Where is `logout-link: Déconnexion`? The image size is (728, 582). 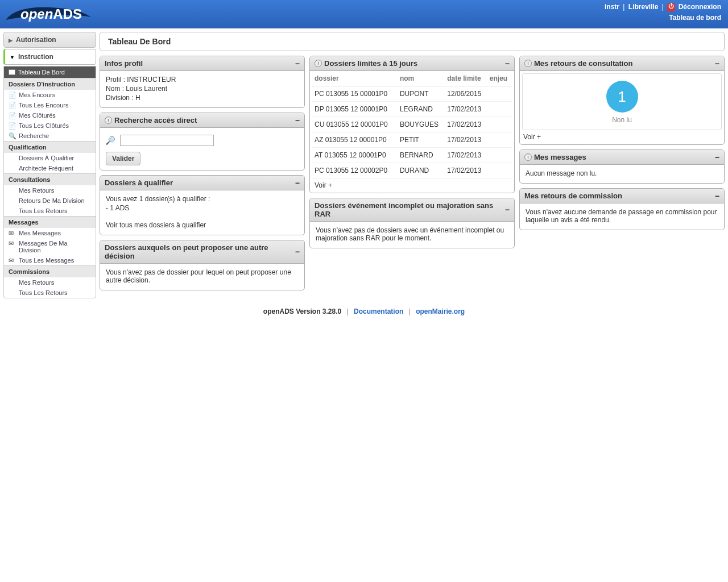
logout-link: Déconnexion is located at coordinates (700, 7).